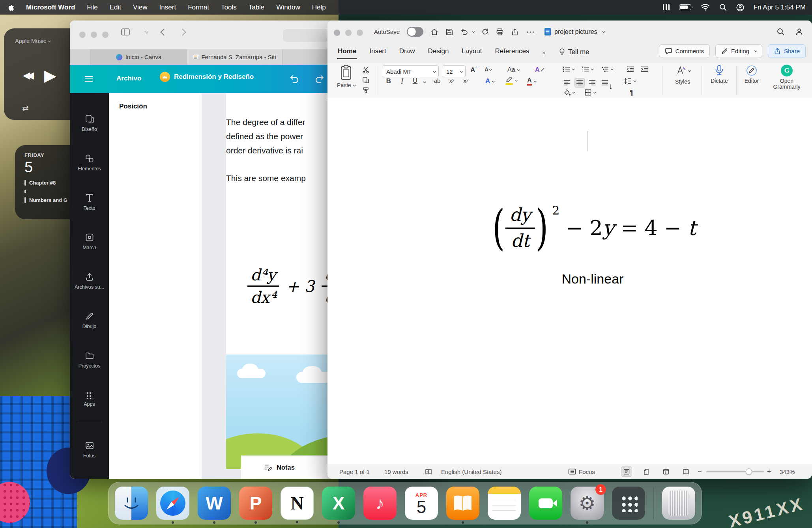 The height and width of the screenshot is (528, 812). I want to click on menu-view: View, so click(140, 7).